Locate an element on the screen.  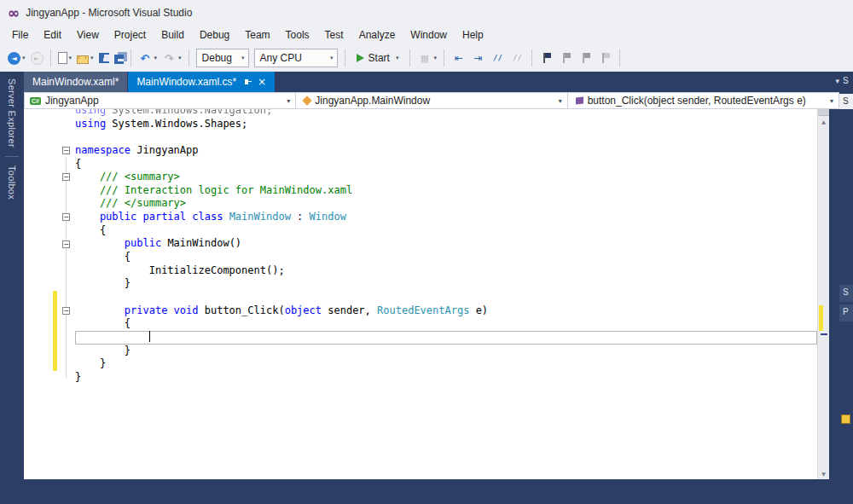
divider is located at coordinates (12, 157).